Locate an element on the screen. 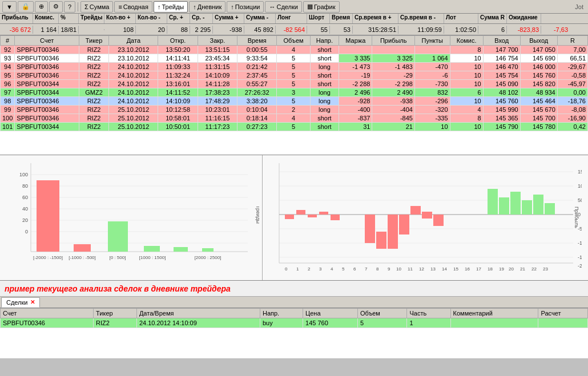  table-row: 96 SPBFUT00344 RIZ2 24.10.2012 13:16:01 … is located at coordinates (295, 84).